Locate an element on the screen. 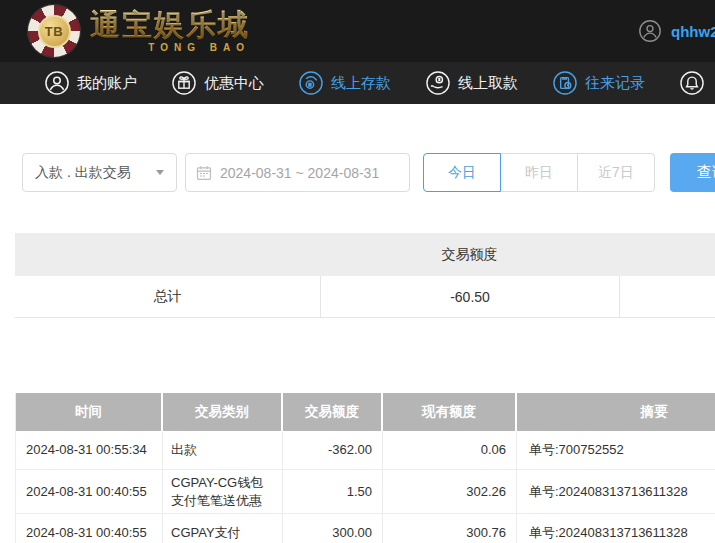 This screenshot has height=543, width=715. nav-item-my-account: 我的账户 is located at coordinates (90, 83).